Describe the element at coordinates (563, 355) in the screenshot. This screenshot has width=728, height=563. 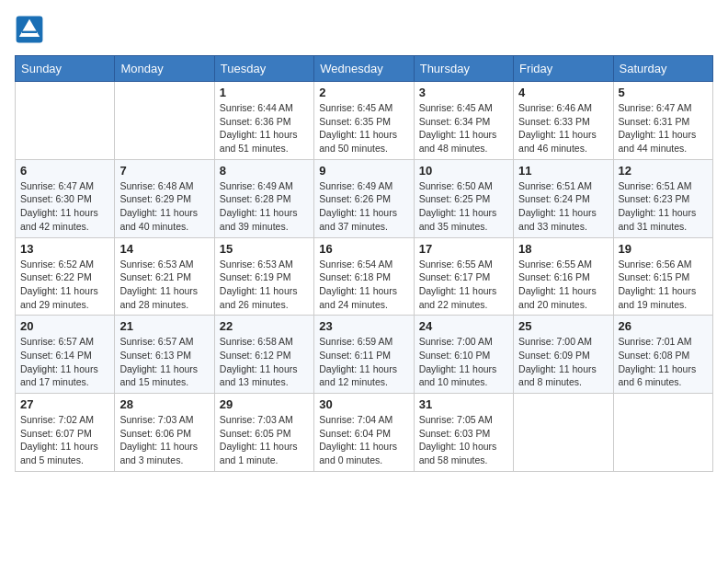
I see `calendar-cell: 25Sunrise: 7:00 AM Sunset: 6:09 PM Dayli…` at that location.